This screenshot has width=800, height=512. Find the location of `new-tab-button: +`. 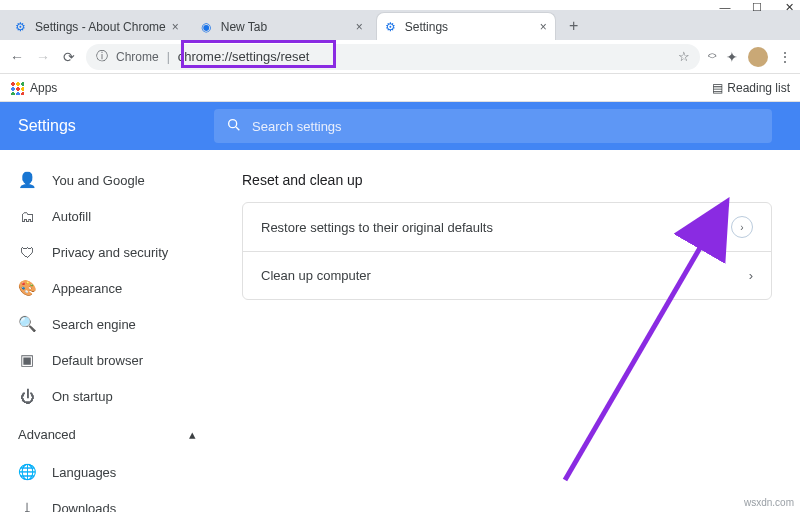

new-tab-button: + is located at coordinates (574, 26).